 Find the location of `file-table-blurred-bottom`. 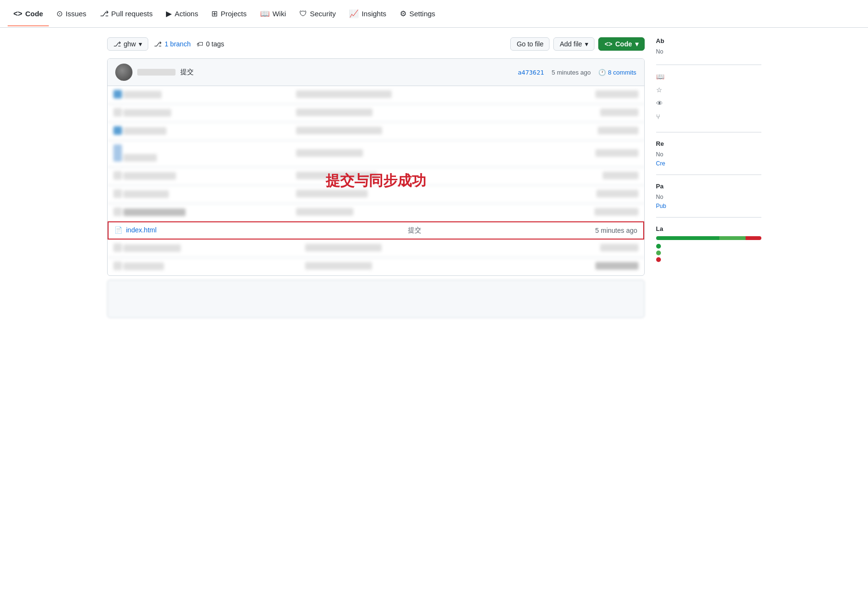

file-table-blurred-bottom is located at coordinates (376, 257).